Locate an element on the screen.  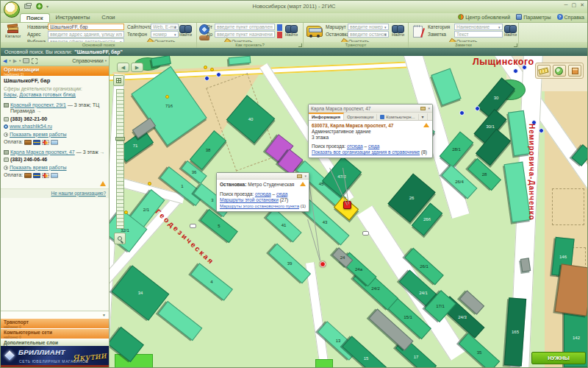
sidebar-panel-networks: Компьютерные сети найдено 0 is located at coordinates (54, 333).